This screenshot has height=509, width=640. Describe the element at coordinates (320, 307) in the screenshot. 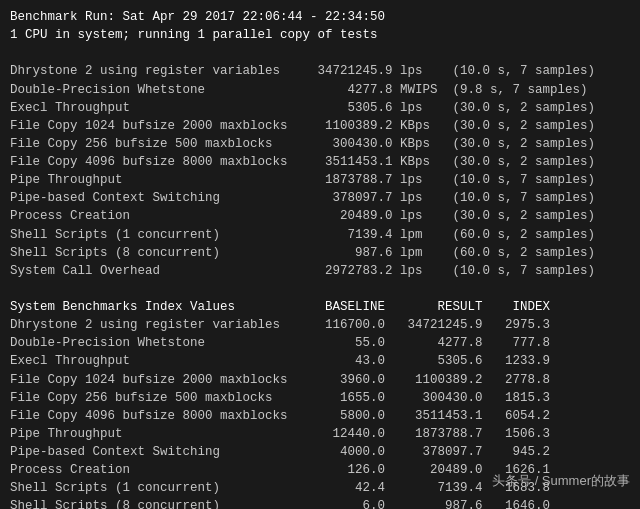

I see `index-table-header: System Benchmarks Index Values BASELINE …` at that location.